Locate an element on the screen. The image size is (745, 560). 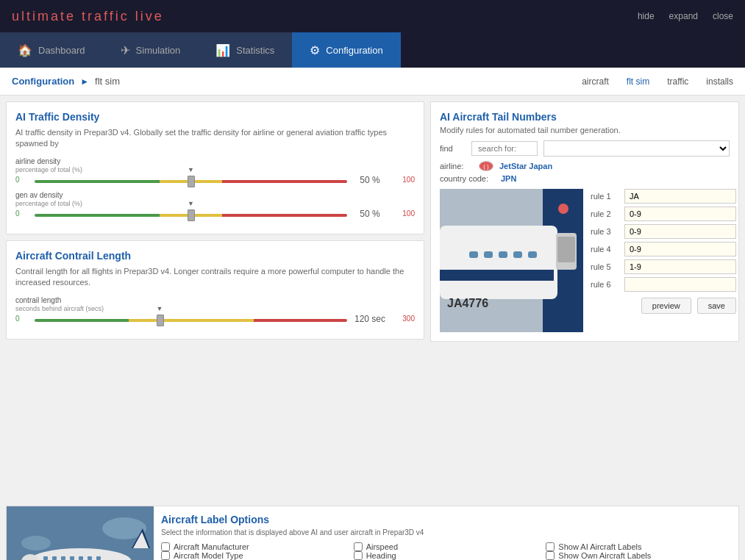
contrail-slider-row: contrail length seconds behind aircraft … is located at coordinates (215, 310).